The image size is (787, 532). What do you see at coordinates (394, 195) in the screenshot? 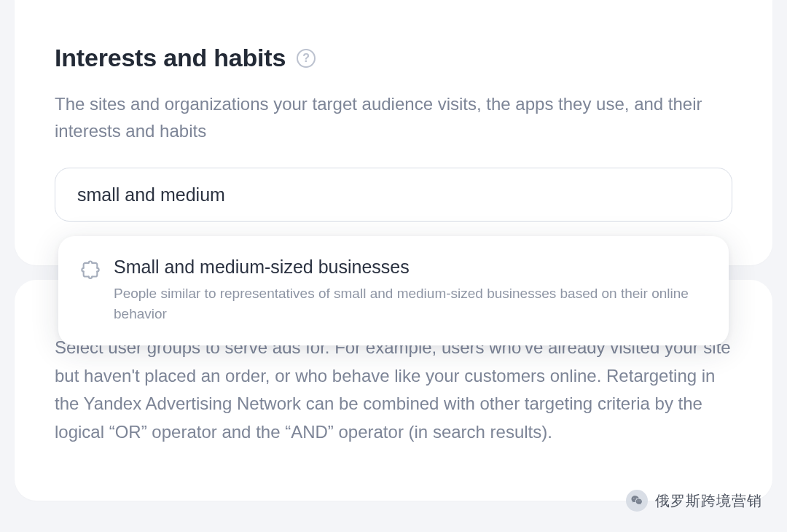
I see `interests-input-wrap` at bounding box center [394, 195].